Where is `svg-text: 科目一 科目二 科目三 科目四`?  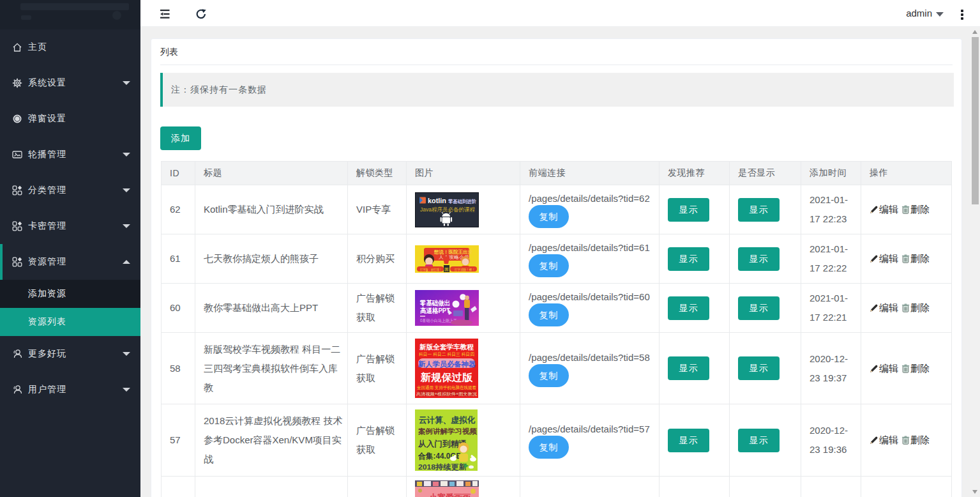
svg-text: 科目一 科目二 科目三 科目四 is located at coordinates (447, 355).